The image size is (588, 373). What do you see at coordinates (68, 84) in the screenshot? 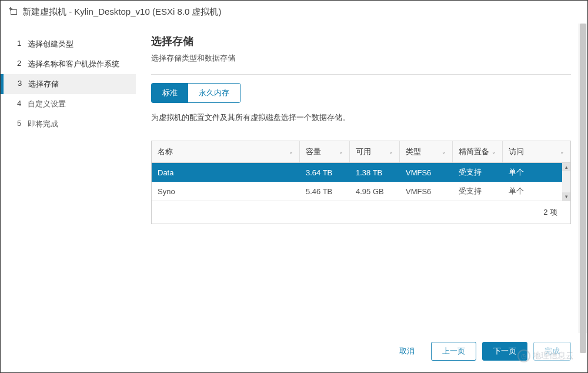
I see `wizard-step-3: 3 选择存储` at bounding box center [68, 84].